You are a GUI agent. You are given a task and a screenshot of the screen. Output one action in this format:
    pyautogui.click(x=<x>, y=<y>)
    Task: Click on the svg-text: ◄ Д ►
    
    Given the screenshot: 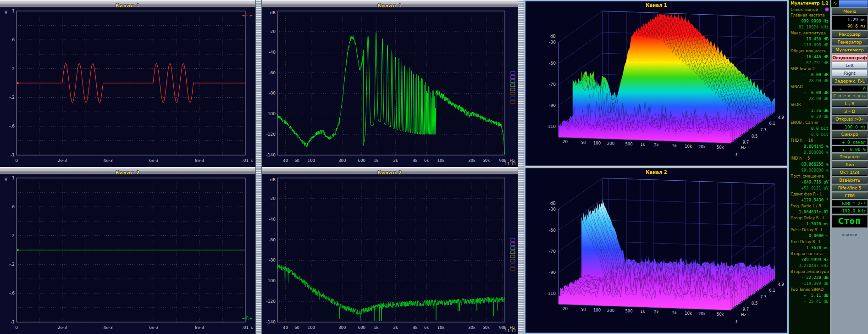 What is the action you would take?
    pyautogui.click(x=247, y=318)
    